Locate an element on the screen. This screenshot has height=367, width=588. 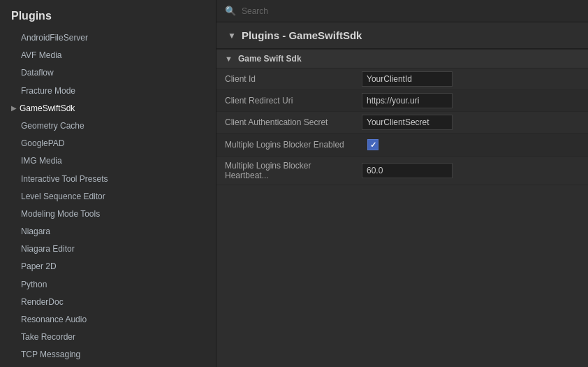
sidebar-item-renderdoc: RenderDoc is located at coordinates (108, 302).